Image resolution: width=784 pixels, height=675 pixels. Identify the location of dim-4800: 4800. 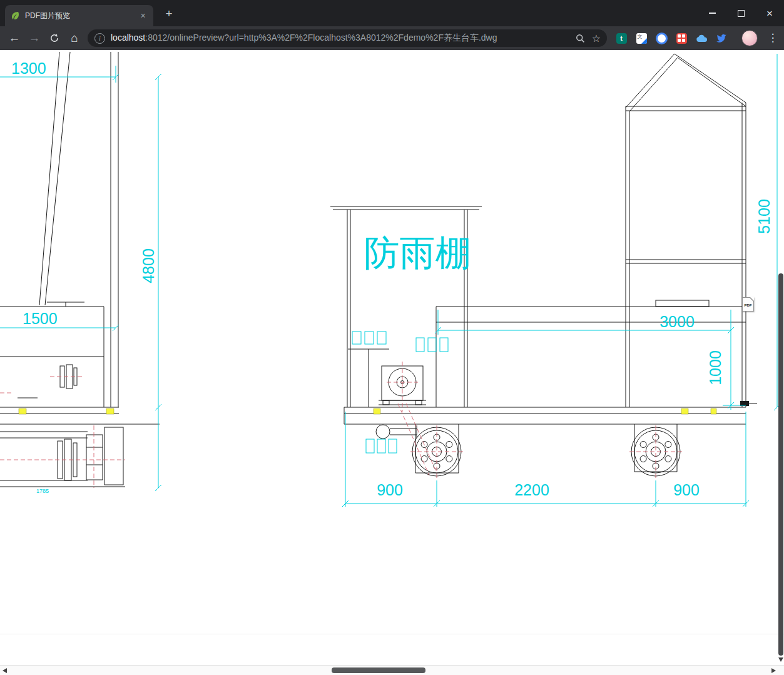
(148, 266).